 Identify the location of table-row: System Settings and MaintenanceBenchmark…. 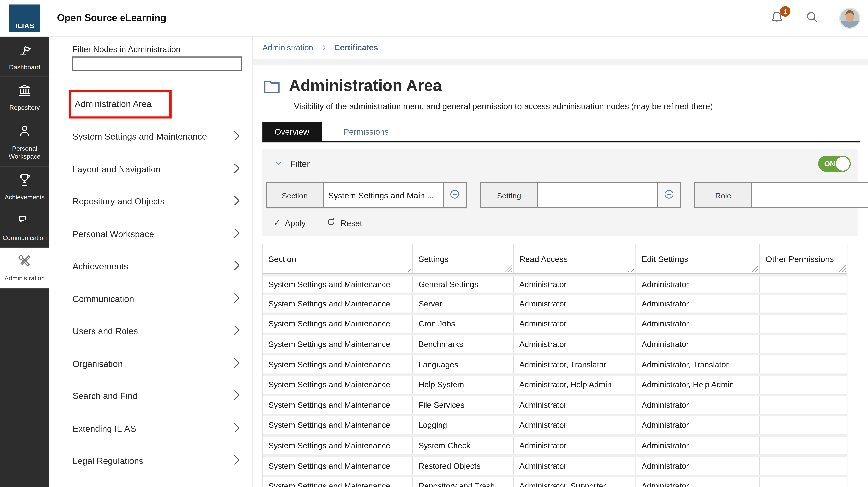
(555, 345).